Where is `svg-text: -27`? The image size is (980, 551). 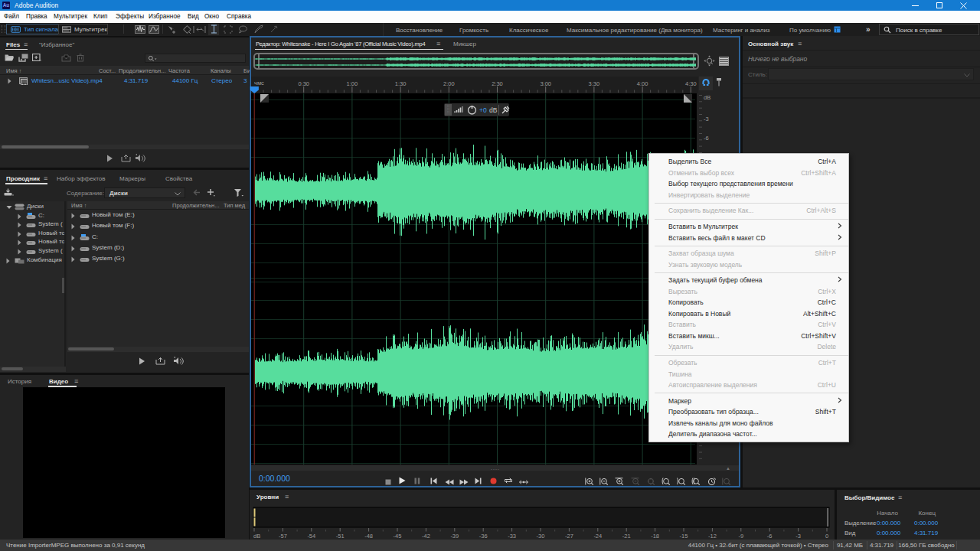 svg-text: -27 is located at coordinates (570, 536).